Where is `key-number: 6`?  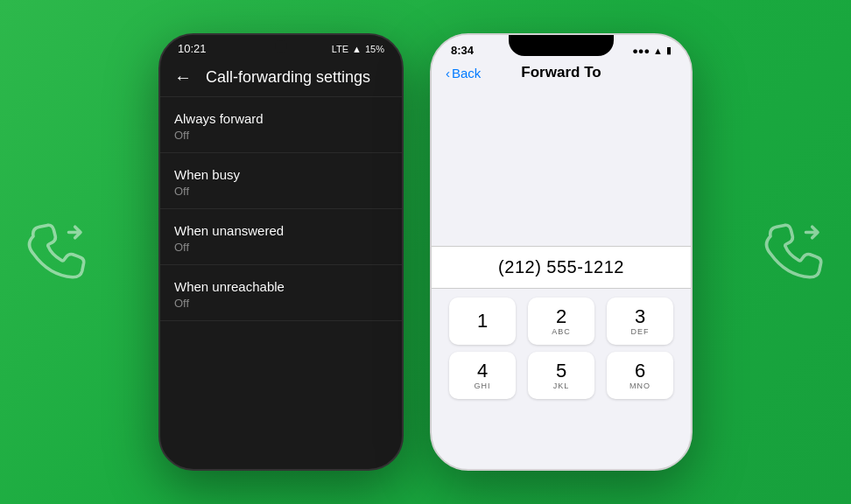
key-number: 6 is located at coordinates (640, 371).